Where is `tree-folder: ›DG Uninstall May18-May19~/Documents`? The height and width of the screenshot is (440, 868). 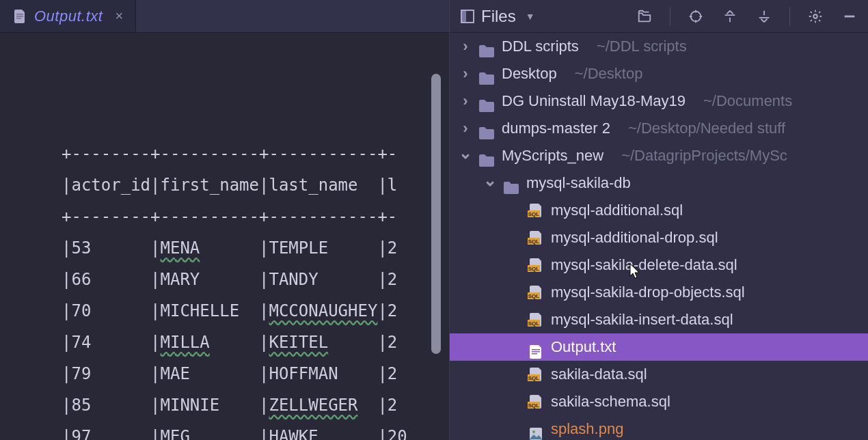 tree-folder: ›DG Uninstall May18-May19~/Documents is located at coordinates (659, 101).